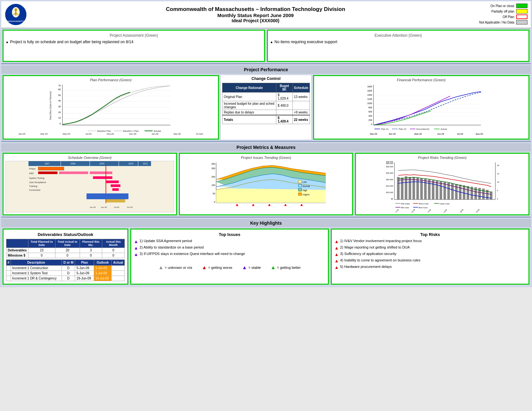  I want to click on change-row-3: Replan due to delays +9 weeks, so click(266, 113).